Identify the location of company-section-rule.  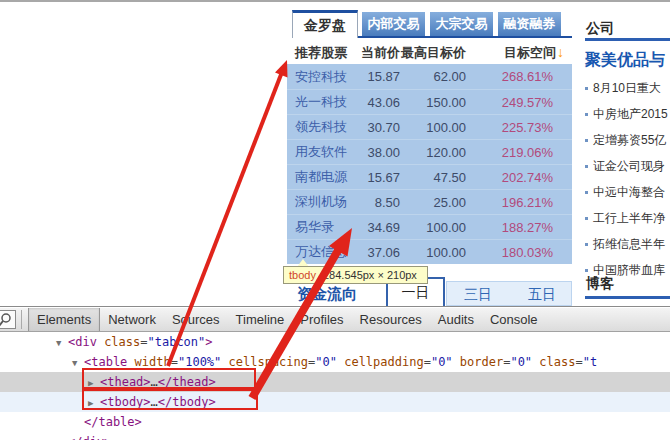
(628, 40).